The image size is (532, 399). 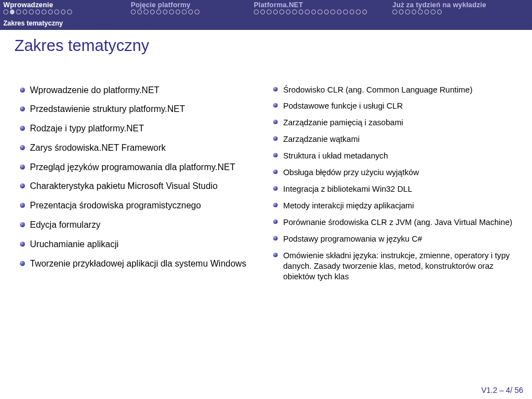 I want to click on list-item: Przegląd języków programowania dla platf…, so click(x=143, y=167).